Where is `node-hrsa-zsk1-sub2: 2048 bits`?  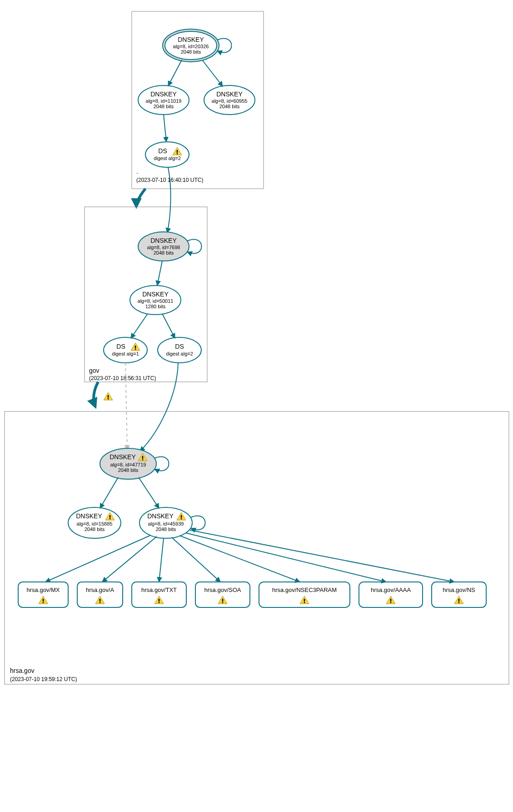
node-hrsa-zsk1-sub2: 2048 bits is located at coordinates (95, 529).